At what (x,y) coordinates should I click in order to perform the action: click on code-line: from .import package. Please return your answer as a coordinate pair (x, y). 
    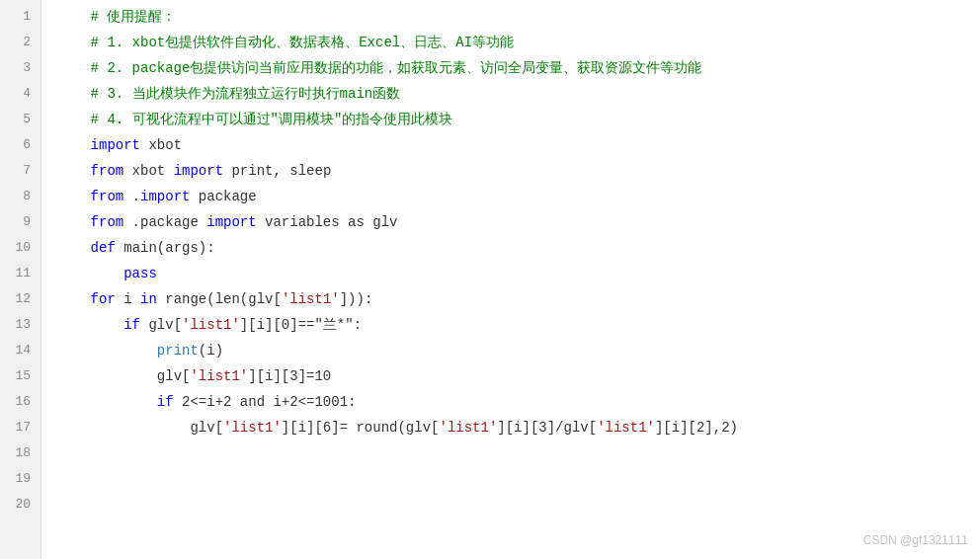
    Looking at the image, I should click on (519, 197).